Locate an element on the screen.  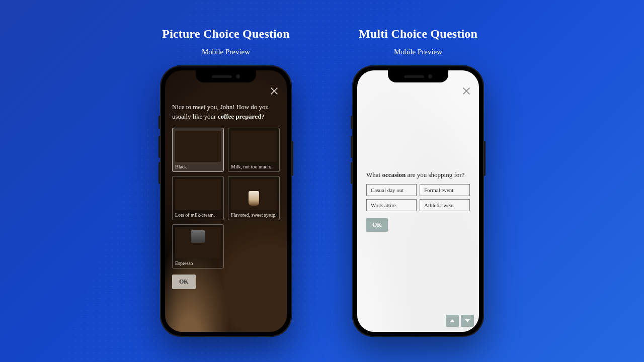
picture-option-espresso: Espresso is located at coordinates (198, 246).